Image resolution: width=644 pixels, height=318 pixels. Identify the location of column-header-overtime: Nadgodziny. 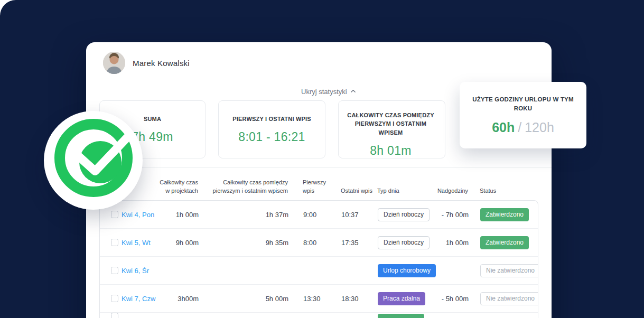
(454, 192).